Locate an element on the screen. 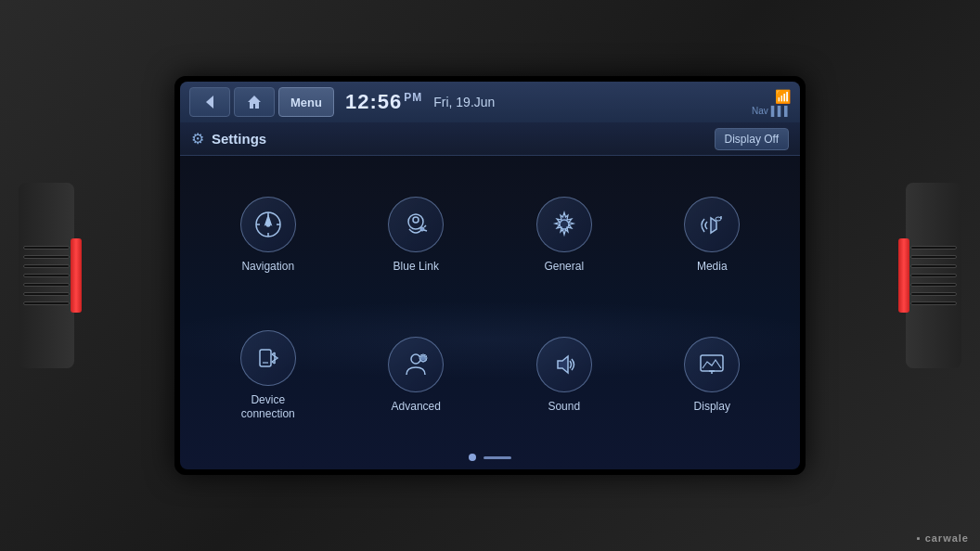 This screenshot has width=980, height=551. signal-area: Nav ▌▌▌ is located at coordinates (771, 111).